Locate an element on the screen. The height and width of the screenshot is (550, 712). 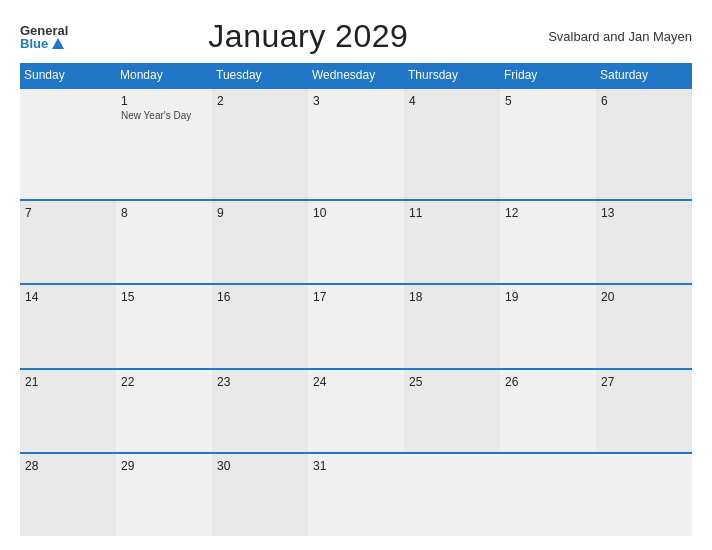
header-saturday: Saturday is located at coordinates (644, 76).